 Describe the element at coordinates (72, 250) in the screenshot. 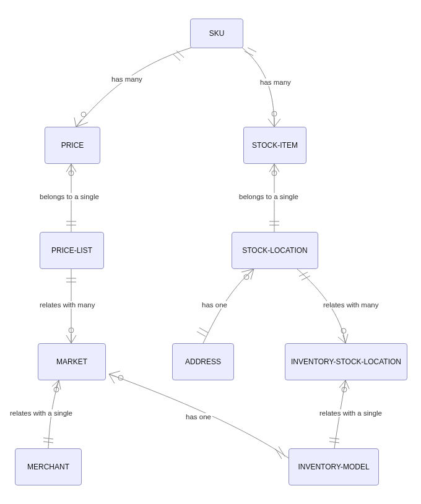

I see `entity-price-list: PRICE-LIST` at that location.